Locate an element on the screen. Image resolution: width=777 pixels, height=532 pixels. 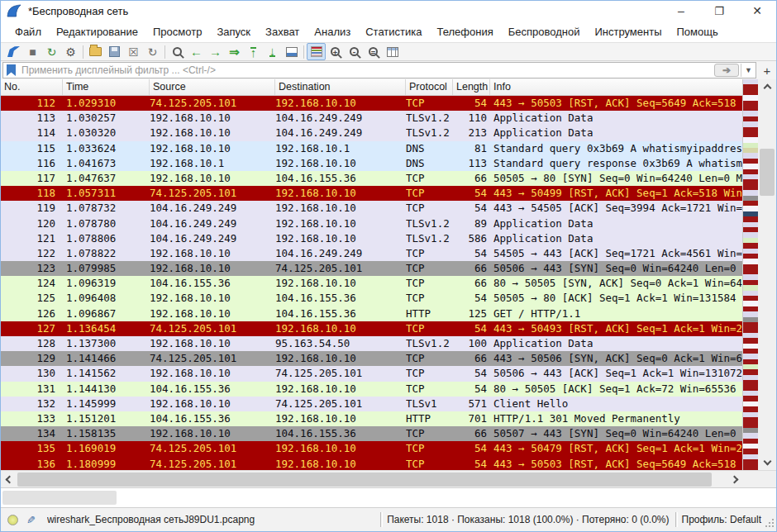
col-header-protocol: Protocol is located at coordinates (430, 88).